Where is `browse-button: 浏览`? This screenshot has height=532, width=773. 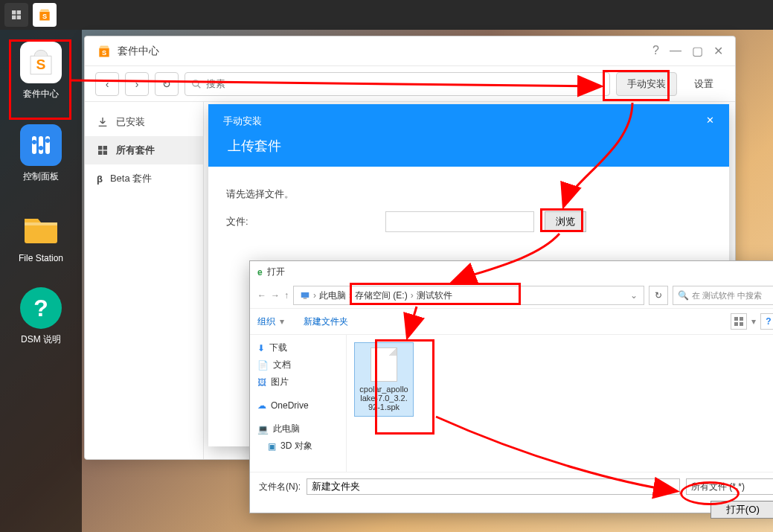 browse-button: 浏览 is located at coordinates (565, 222).